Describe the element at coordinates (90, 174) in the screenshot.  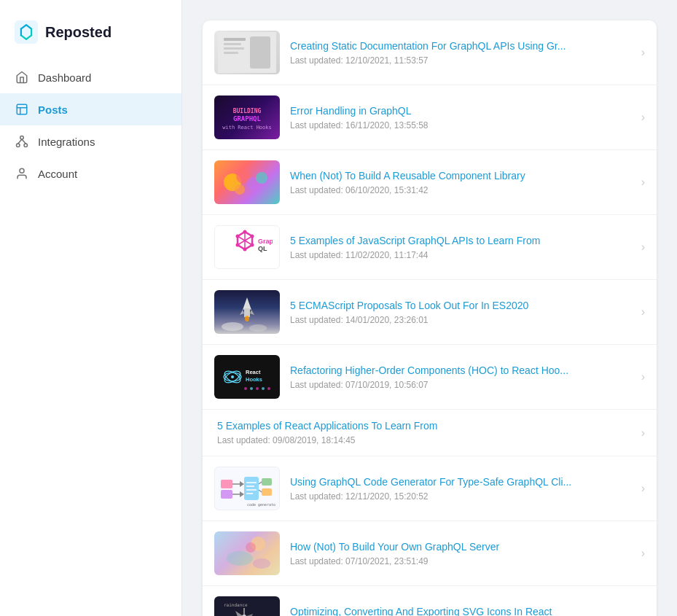
I see `sidebar-item-account: Account` at that location.